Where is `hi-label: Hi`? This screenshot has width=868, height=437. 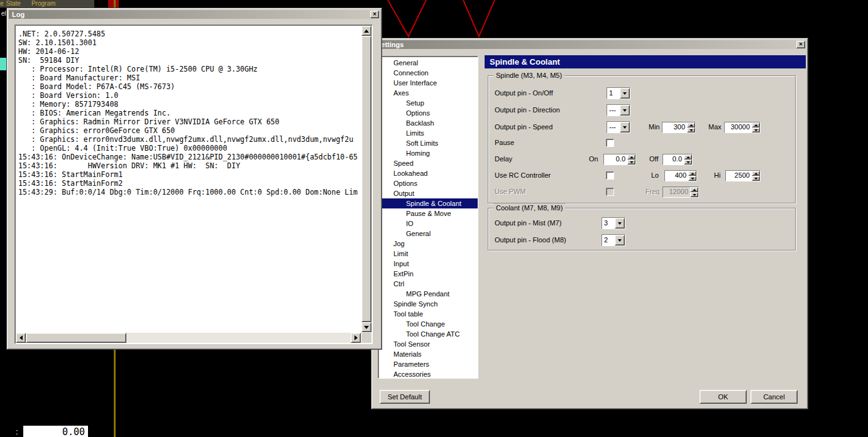
hi-label: Hi is located at coordinates (717, 176).